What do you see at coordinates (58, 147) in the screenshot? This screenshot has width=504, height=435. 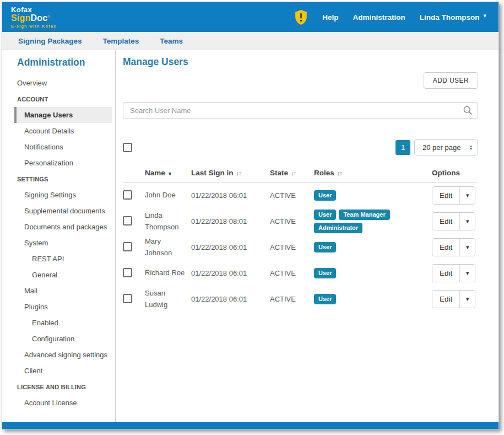 I see `sidebar-item-notifications: Notifications` at bounding box center [58, 147].